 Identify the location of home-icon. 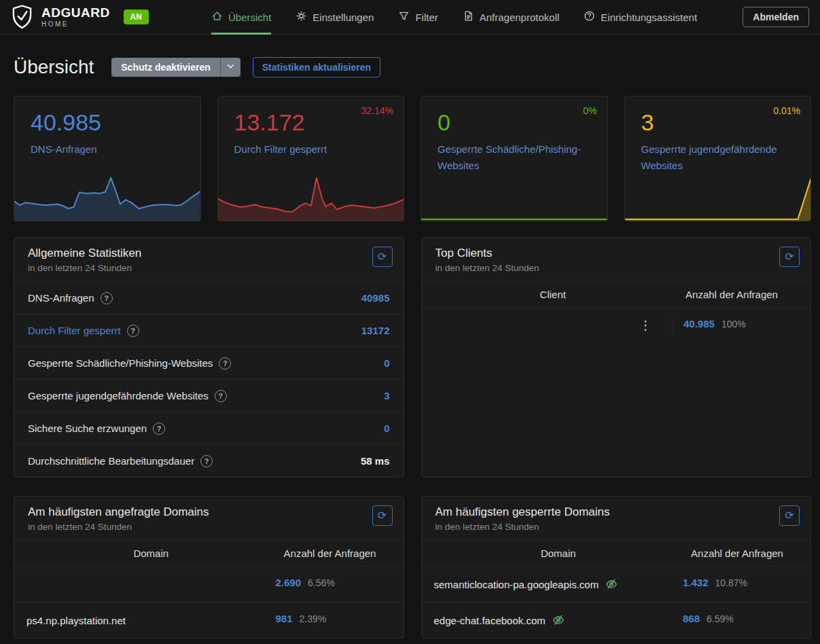
(217, 17).